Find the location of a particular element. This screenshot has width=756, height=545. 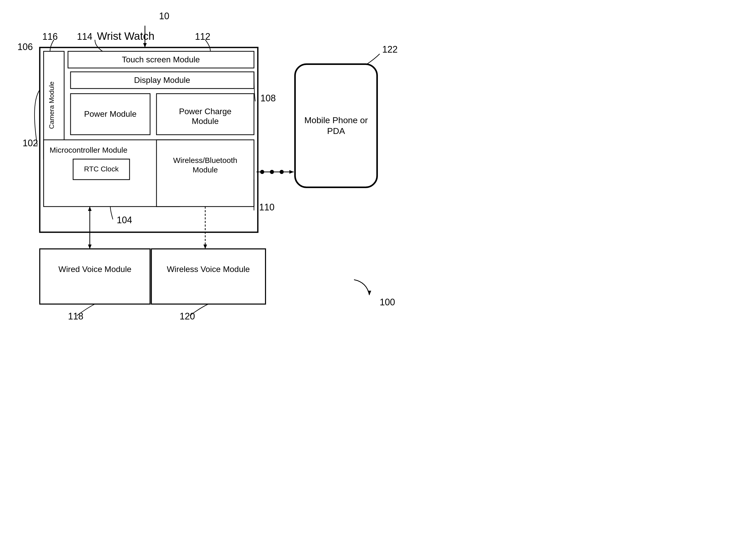

touch-screen-label: Touch screen Module is located at coordinates (161, 59).